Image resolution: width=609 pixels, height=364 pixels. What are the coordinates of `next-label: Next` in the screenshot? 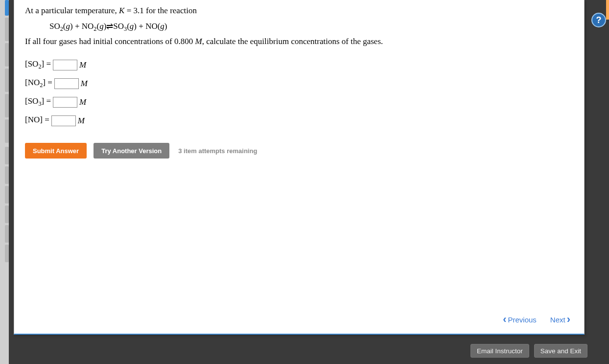 It's located at (558, 320).